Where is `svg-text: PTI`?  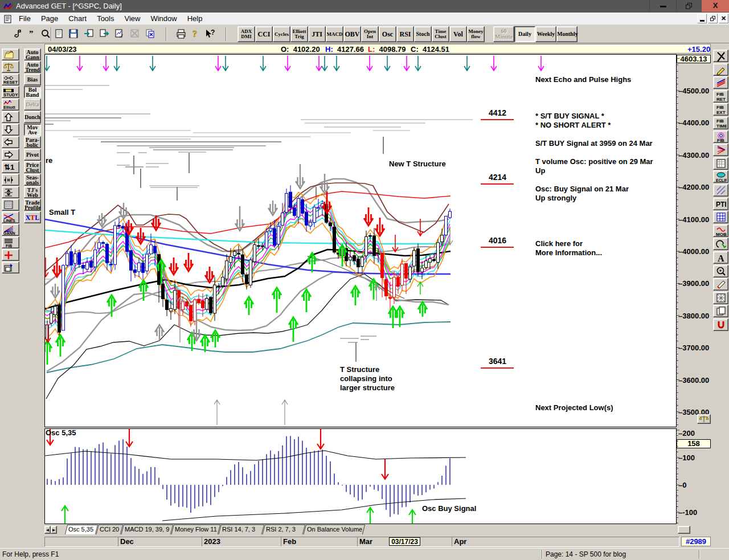 svg-text: PTI is located at coordinates (721, 205).